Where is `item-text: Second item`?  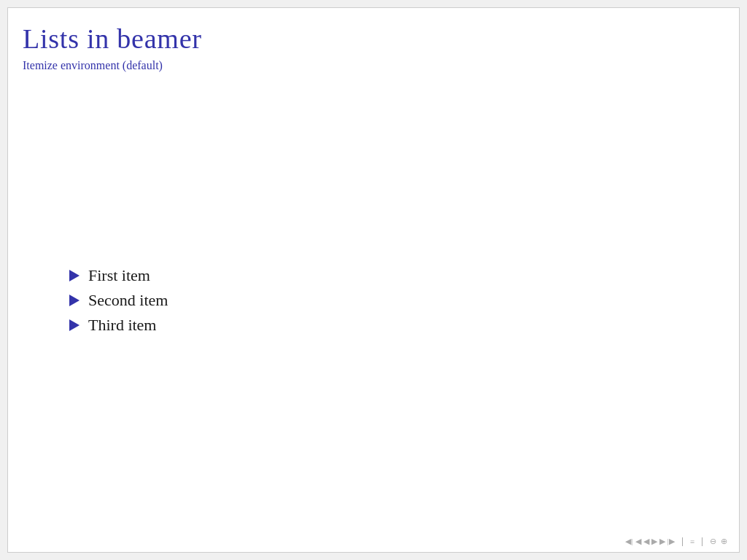
item-text: Second item is located at coordinates (128, 300).